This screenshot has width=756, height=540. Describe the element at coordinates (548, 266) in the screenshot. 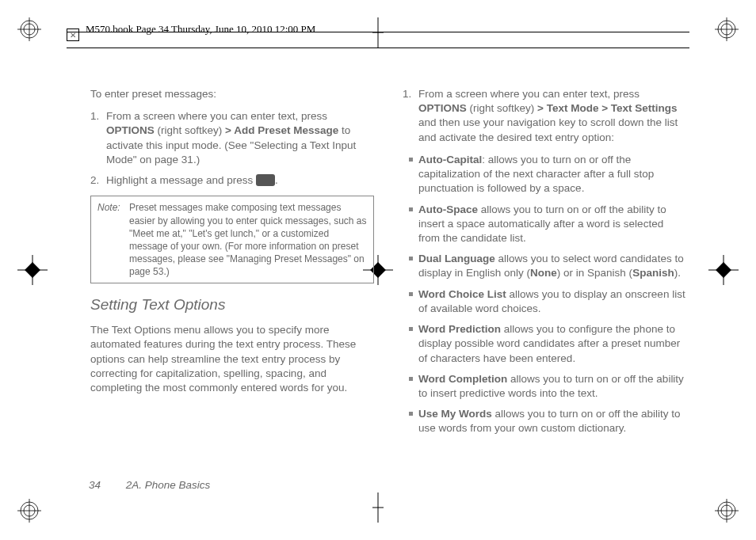

I see `option-dual-language: Dual Language allows you to select word …` at that location.